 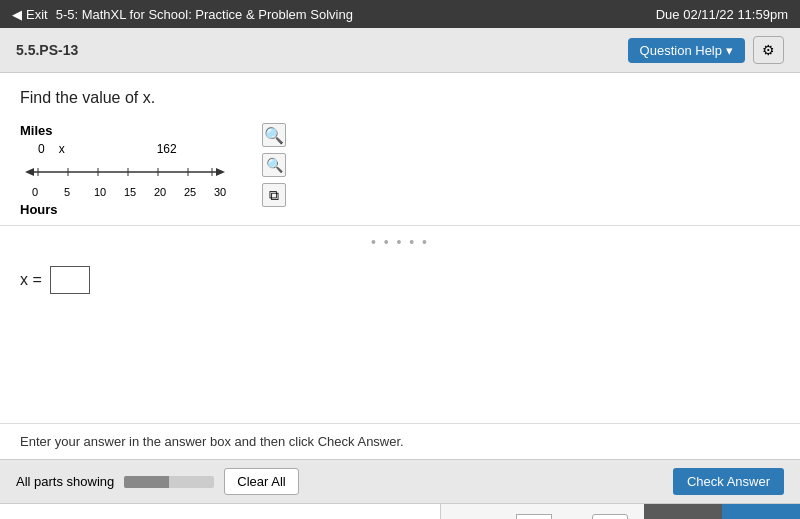 What do you see at coordinates (683, 512) in the screenshot?
I see `back-button: ◄ Back` at bounding box center [683, 512].